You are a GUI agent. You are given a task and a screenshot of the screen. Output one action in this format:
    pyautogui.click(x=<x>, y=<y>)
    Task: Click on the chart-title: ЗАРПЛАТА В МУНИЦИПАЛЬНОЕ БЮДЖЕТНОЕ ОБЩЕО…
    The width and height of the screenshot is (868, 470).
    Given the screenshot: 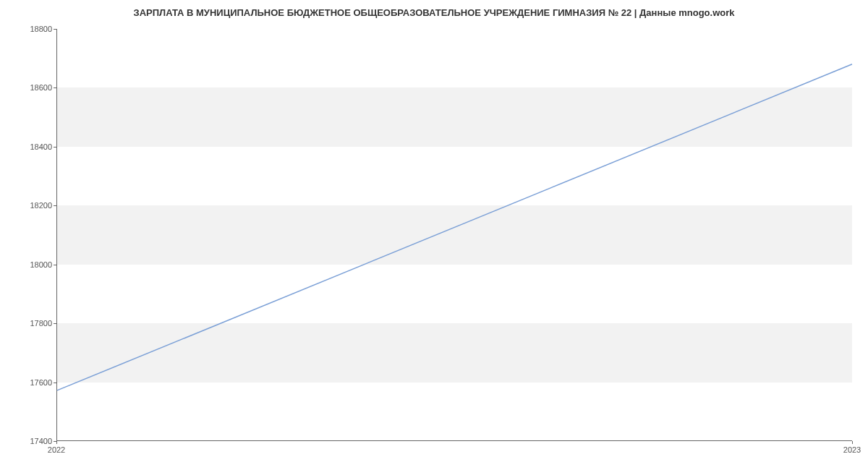 What is the action you would take?
    pyautogui.click(x=434, y=10)
    